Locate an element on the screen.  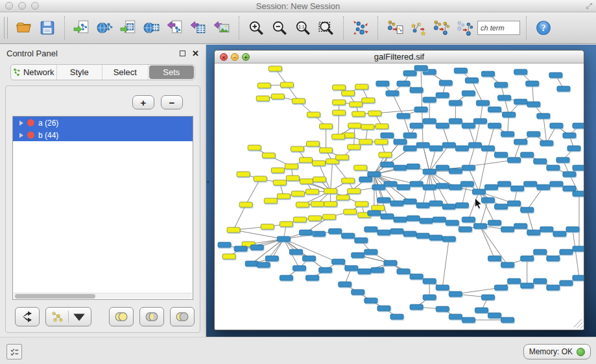
network-window-titlebar: × − + galFiltered.sif is located at coordinates (399, 57).